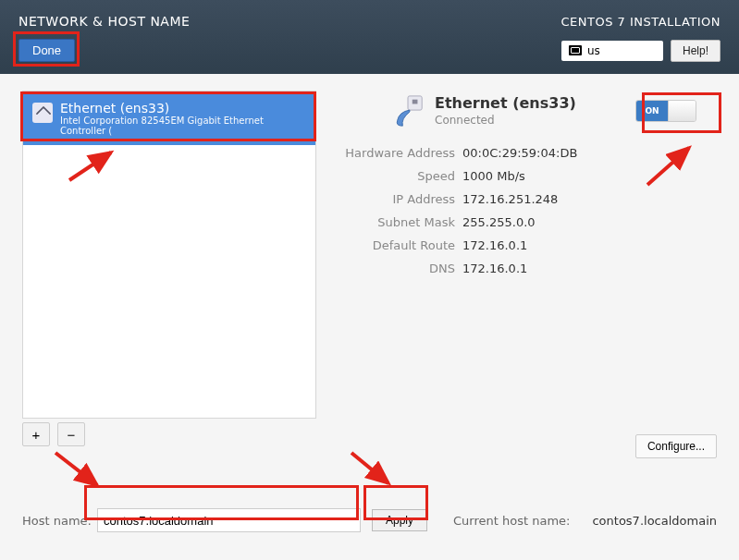  What do you see at coordinates (395, 176) in the screenshot?
I see `speed-label: Speed` at bounding box center [395, 176].